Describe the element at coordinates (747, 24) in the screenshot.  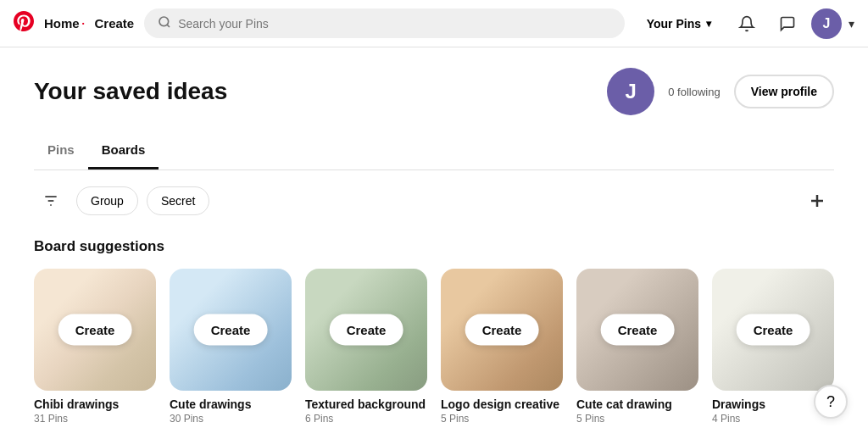
I see `notifications-button` at that location.